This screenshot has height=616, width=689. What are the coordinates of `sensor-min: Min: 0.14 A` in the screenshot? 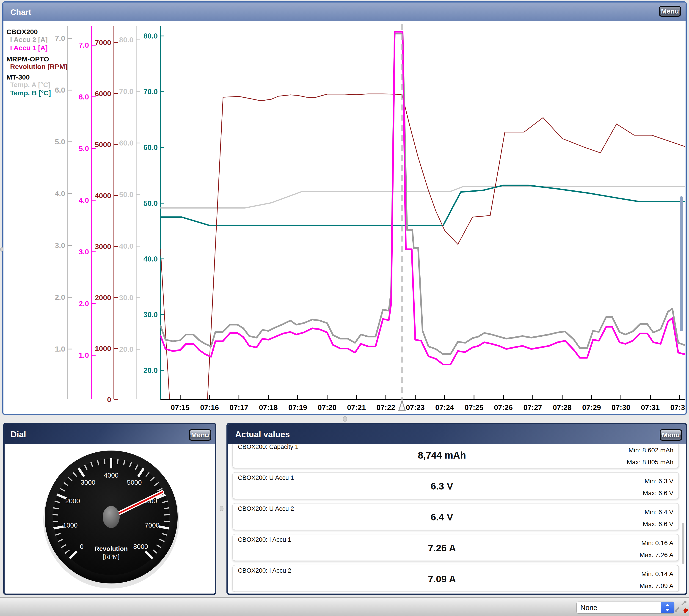 It's located at (658, 574).